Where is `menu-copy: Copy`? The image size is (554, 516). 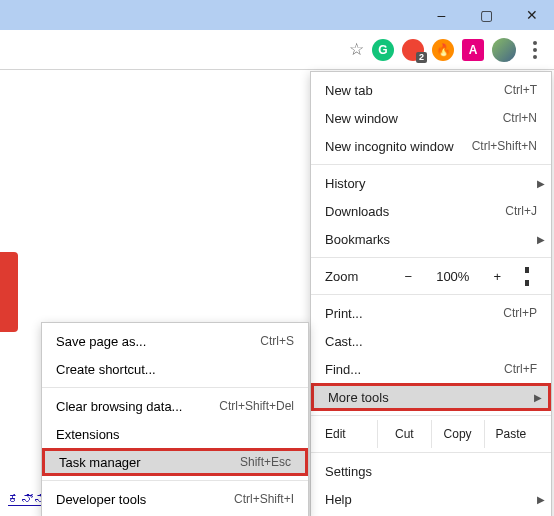
menu-copy: Copy is located at coordinates (458, 434).